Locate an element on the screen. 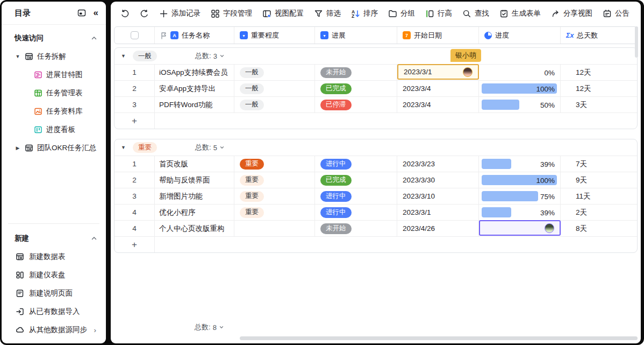  view-config-icon is located at coordinates (267, 14).